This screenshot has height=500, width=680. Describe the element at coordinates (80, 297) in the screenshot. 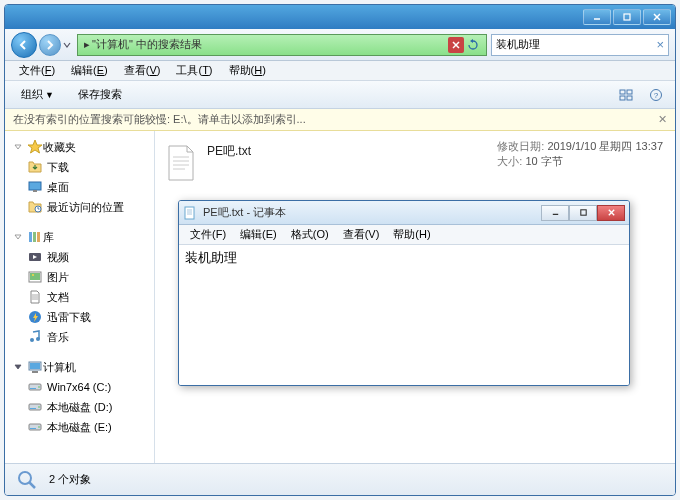

I see `sidebar: 收藏夹 下载 桌面 最近访问的位置` at that location.